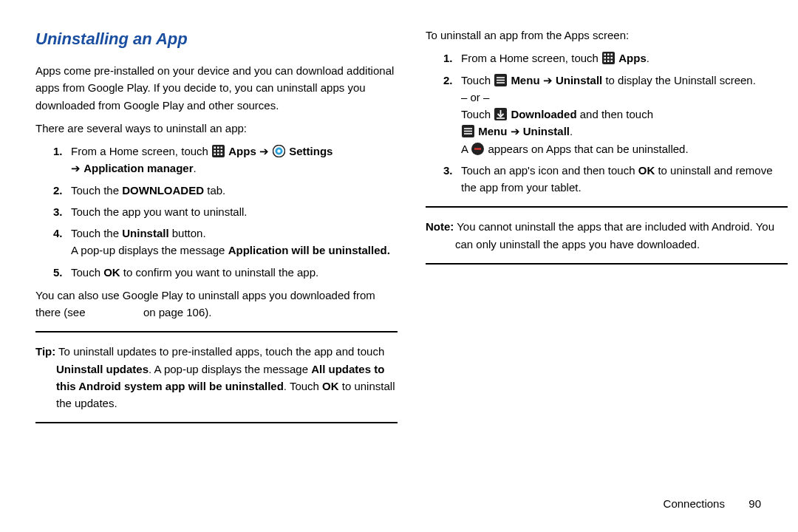  I want to click on list-item: 1. From a Home screen, touch Apps ➔ Sett…, so click(225, 160).